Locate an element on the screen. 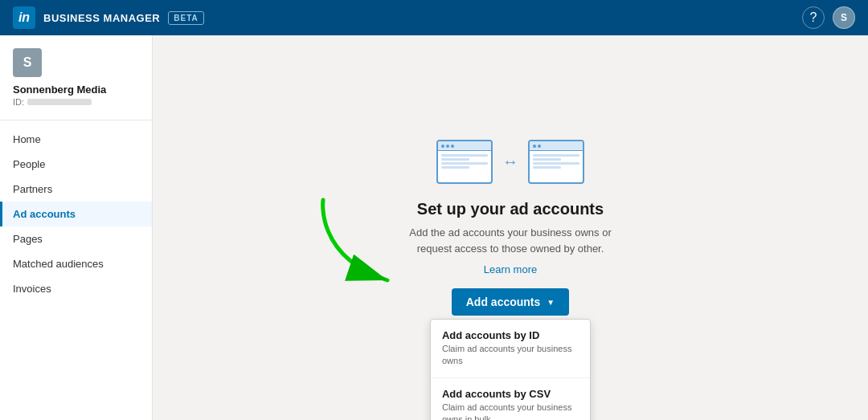  learn-more-link: Learn more is located at coordinates (510, 270).